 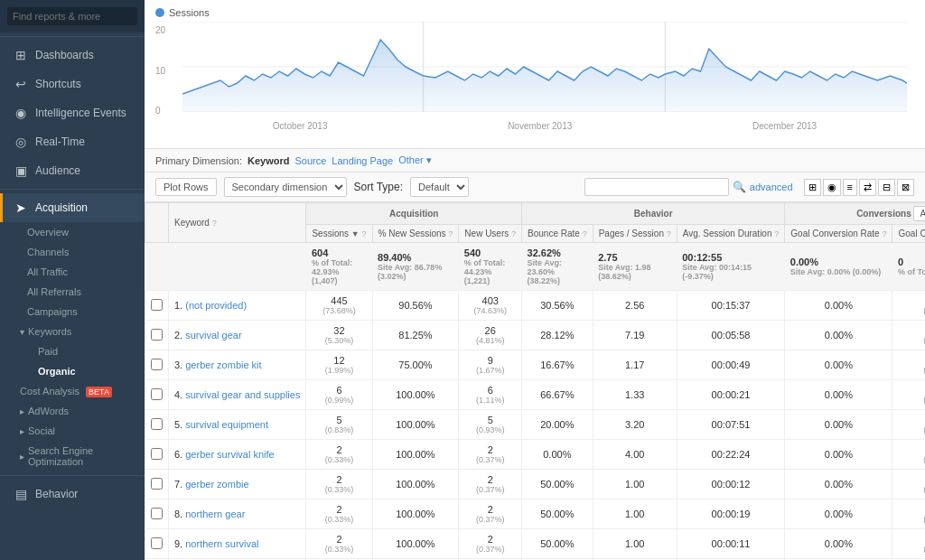 I want to click on shortcuts-icon: ↩, so click(x=21, y=84).